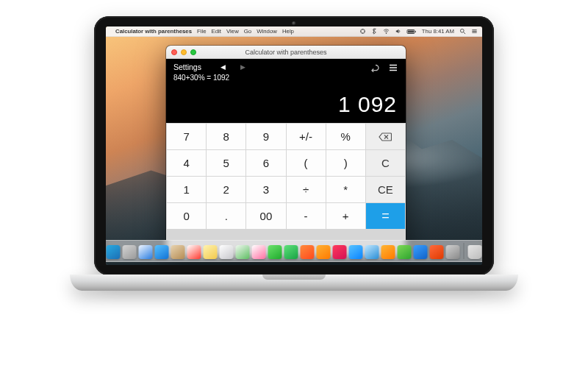 The height and width of the screenshot is (368, 588). I want to click on menu-view: View, so click(232, 31).